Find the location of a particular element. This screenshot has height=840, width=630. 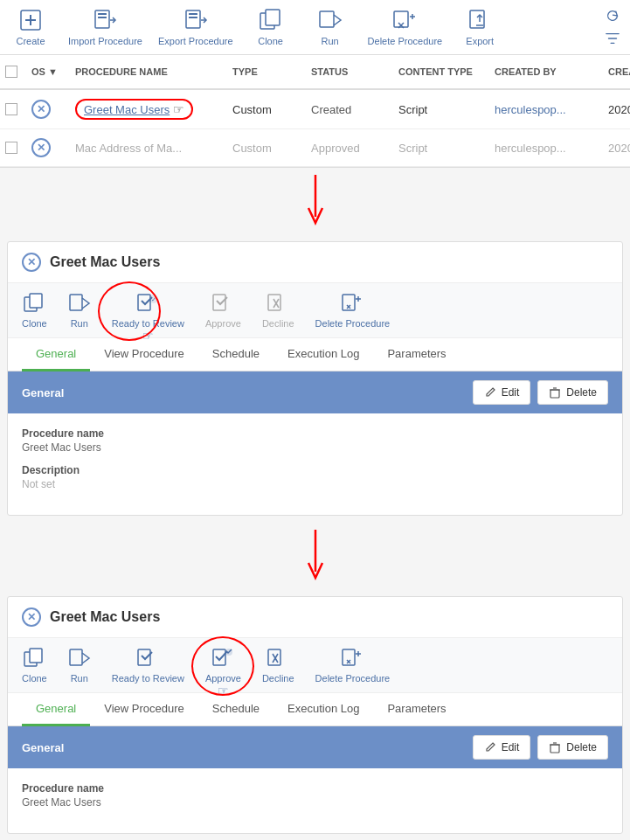

panel-1-section-header: General Edit Delete is located at coordinates (315, 392).